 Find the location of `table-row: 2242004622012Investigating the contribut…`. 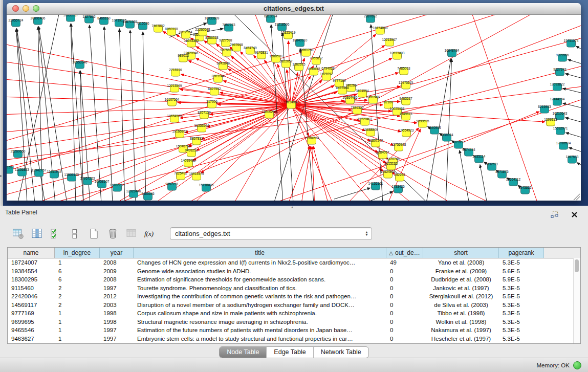

table-row: 2242004622012Investigating the contribut… is located at coordinates (294, 297).